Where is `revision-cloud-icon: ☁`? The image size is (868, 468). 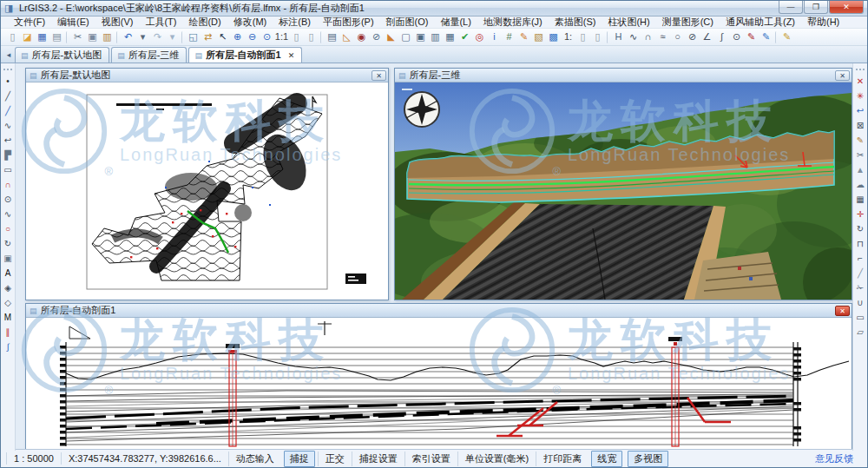 revision-cloud-icon: ☁ is located at coordinates (860, 186).